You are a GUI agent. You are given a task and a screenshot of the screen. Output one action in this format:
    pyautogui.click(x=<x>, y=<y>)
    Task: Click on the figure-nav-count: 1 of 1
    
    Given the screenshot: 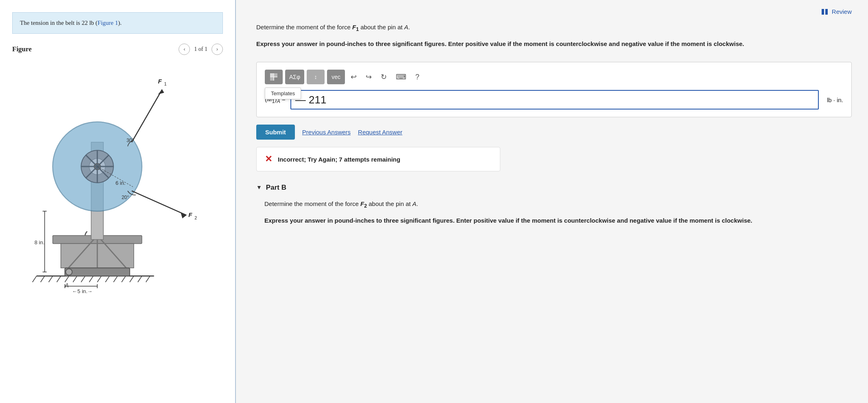 What is the action you would take?
    pyautogui.click(x=201, y=49)
    